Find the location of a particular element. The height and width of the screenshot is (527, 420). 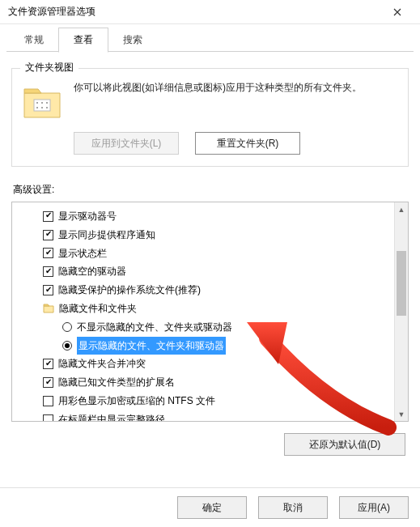

list-item-label: 显示同步提供程序通知 is located at coordinates (107, 235).